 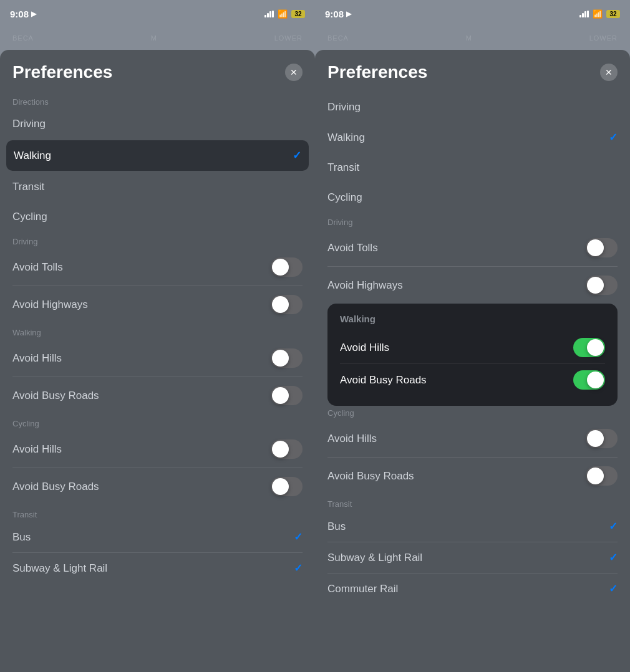 I want to click on avoid-tolls-right: Avoid Tolls, so click(x=473, y=248).